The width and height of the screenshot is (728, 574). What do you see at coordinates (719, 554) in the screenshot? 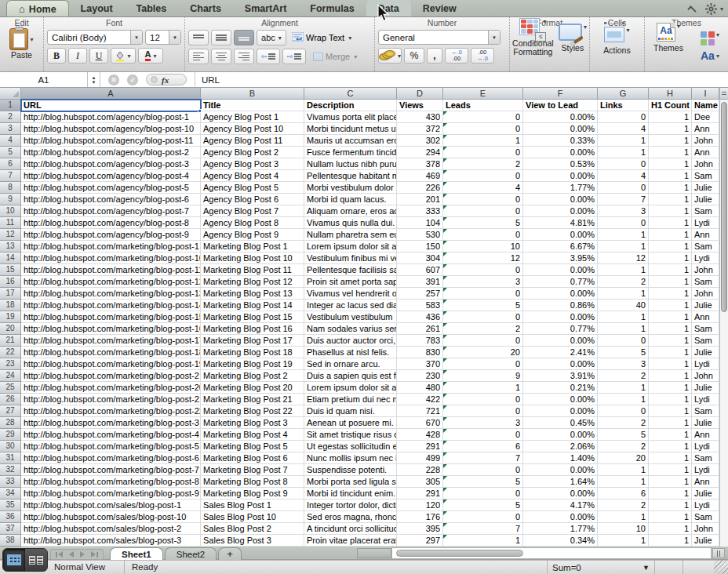
I see `horizontal-split-handle` at bounding box center [719, 554].